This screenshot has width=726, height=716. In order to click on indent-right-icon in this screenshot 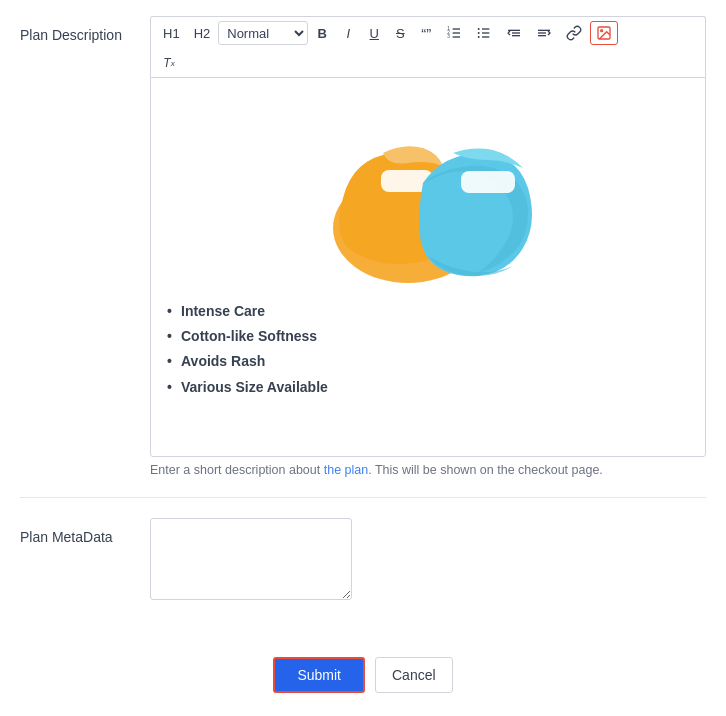, I will do `click(544, 33)`.